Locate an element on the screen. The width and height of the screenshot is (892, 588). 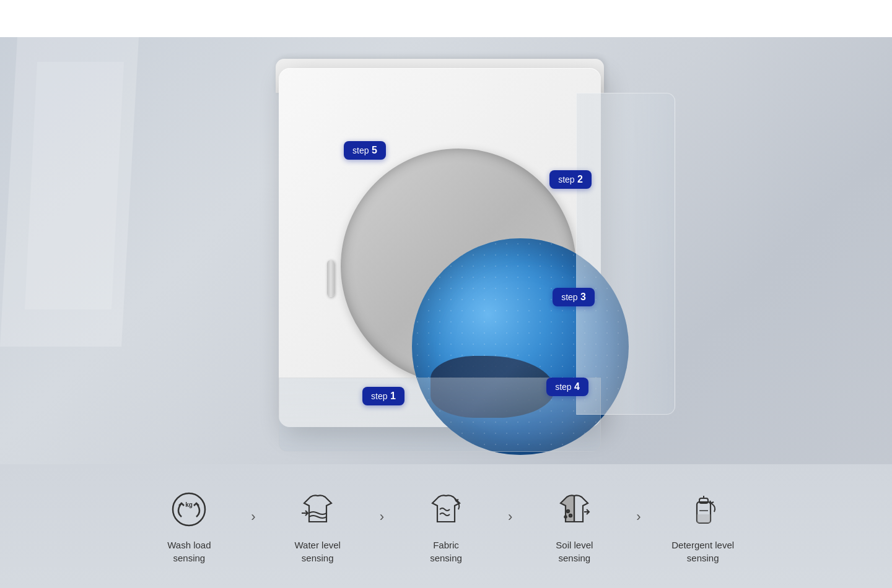
detergent-label: Detergent level sensing is located at coordinates (702, 551).